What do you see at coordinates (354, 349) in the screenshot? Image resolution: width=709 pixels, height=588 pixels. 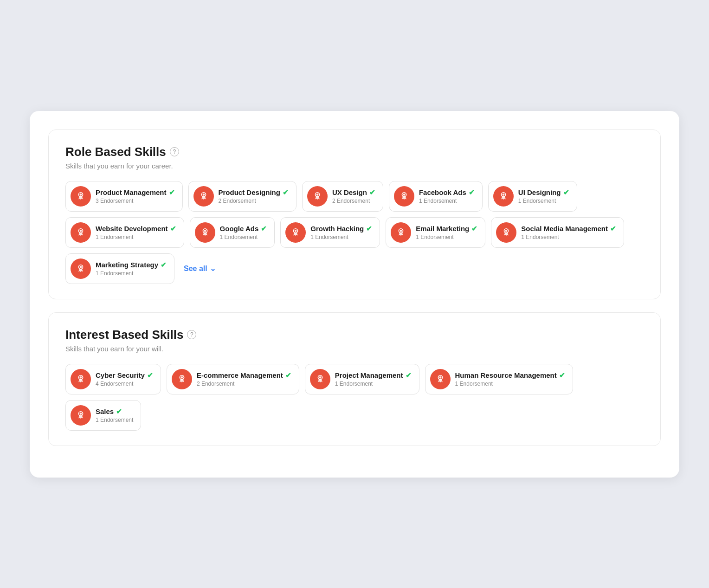 I see `interest-subtitle: Skills that you earn for your will.` at bounding box center [354, 349].